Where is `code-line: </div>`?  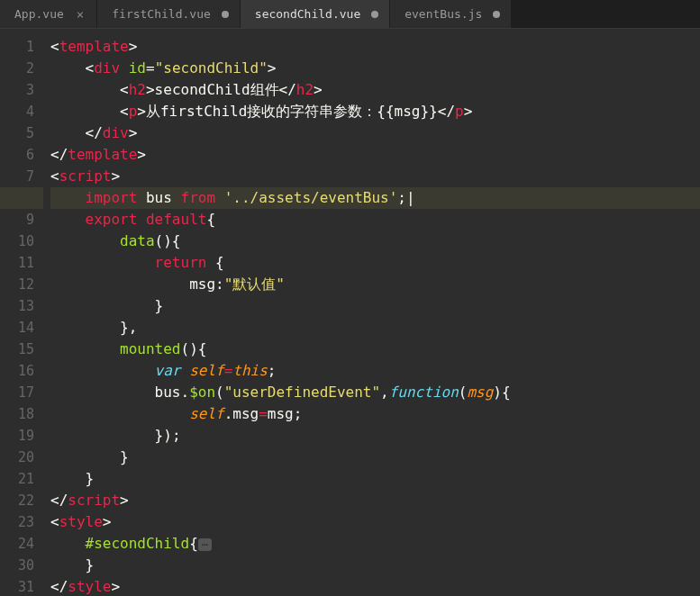
code-line: </div> is located at coordinates (375, 133).